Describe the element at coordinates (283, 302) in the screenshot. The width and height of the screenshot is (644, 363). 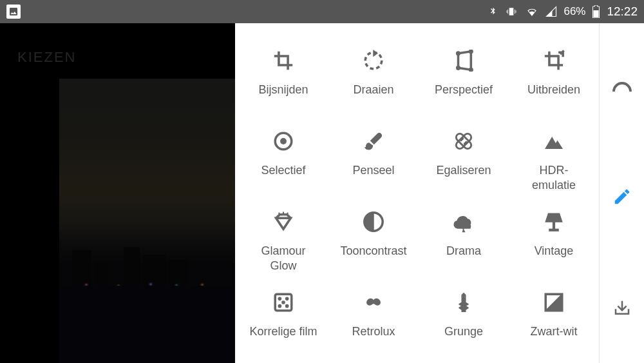
I see `film-icon` at that location.